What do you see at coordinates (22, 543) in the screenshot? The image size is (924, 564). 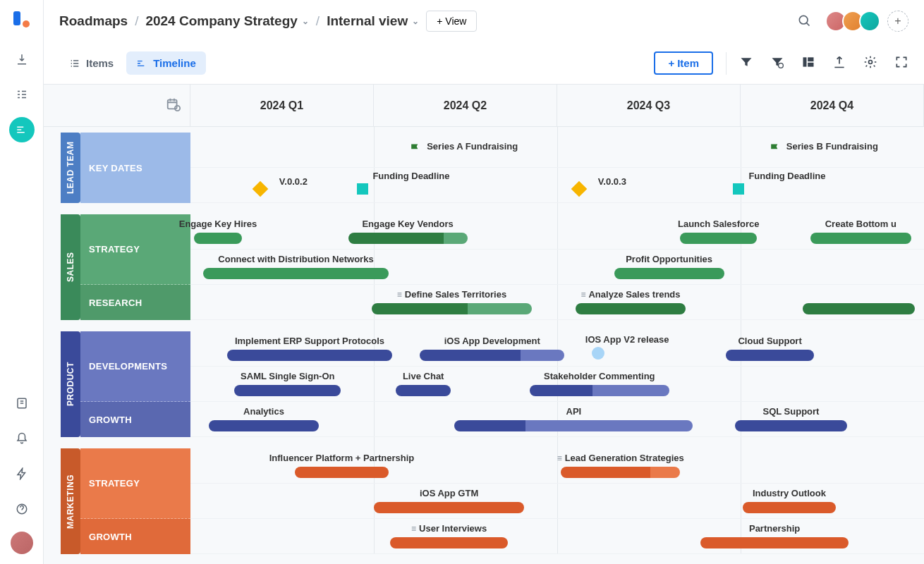 I see `user-avatar` at bounding box center [22, 543].